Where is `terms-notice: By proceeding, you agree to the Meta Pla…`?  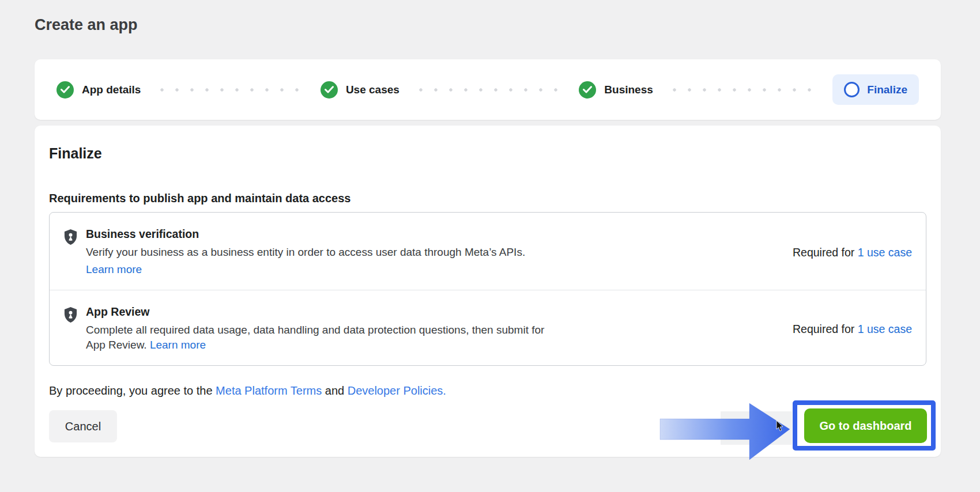 terms-notice: By proceeding, you agree to the Meta Pla… is located at coordinates (488, 391).